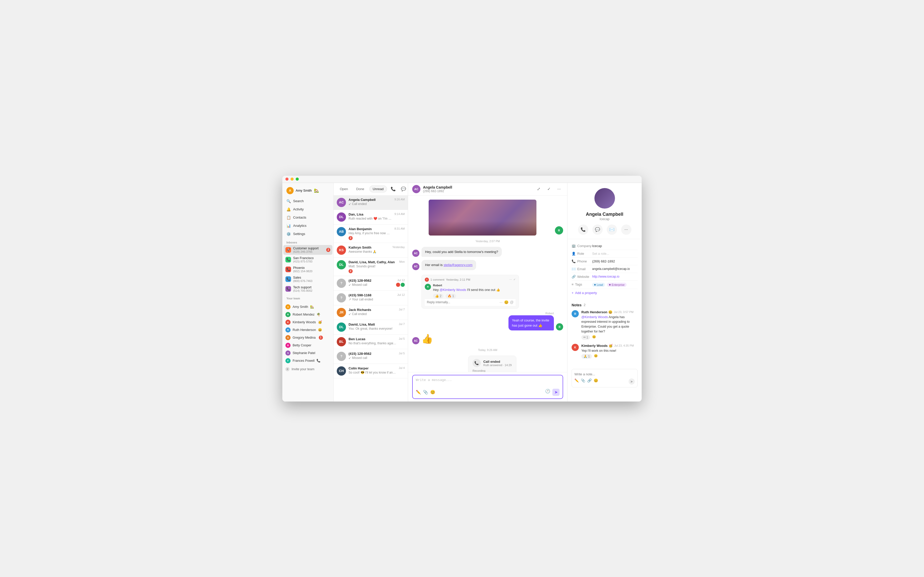 This screenshot has width=924, height=577. I want to click on attach-icon: 📎, so click(426, 392).